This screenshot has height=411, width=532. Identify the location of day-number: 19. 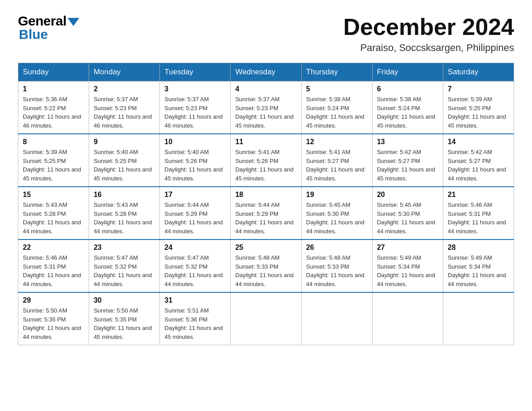
(337, 195).